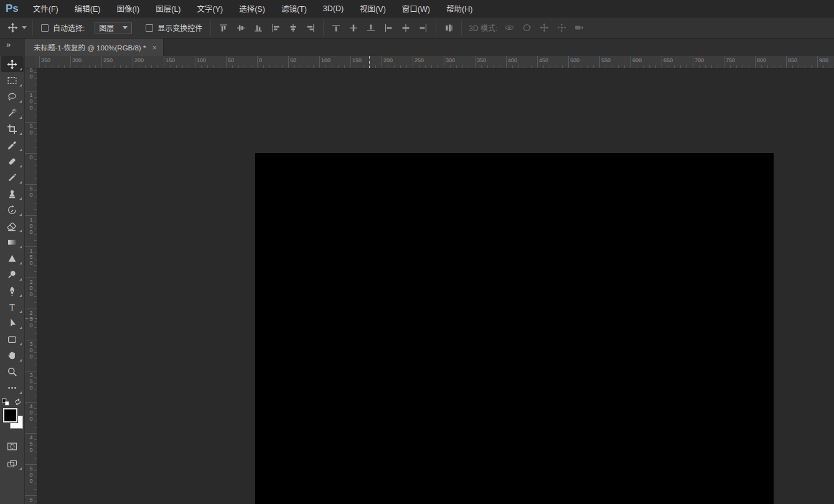 This screenshot has width=834, height=504. I want to click on ruler-origin-corner, so click(31, 62).